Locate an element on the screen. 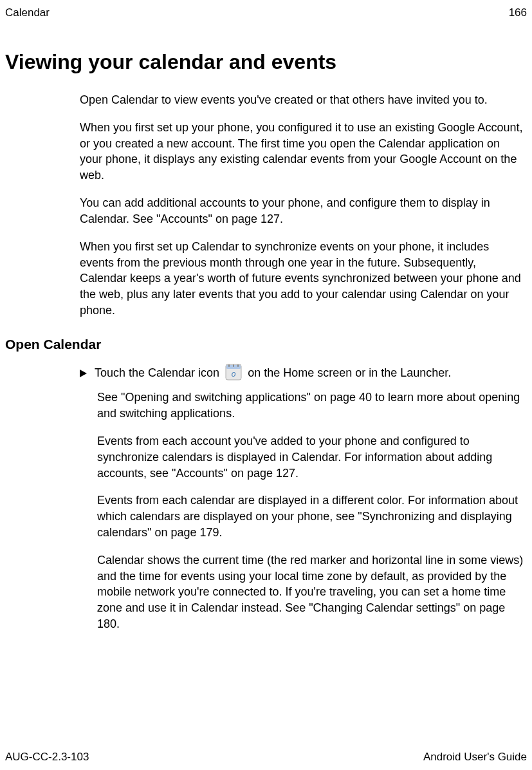 The height and width of the screenshot is (770, 532). header-page-number: 166 is located at coordinates (518, 13).